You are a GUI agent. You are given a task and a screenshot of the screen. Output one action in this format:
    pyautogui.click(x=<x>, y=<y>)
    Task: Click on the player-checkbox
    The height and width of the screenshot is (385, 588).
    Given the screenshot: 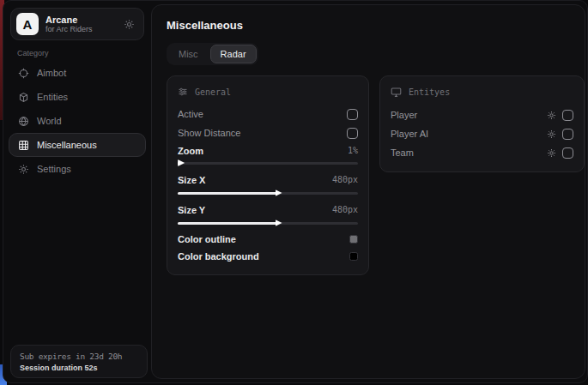 What is the action you would take?
    pyautogui.click(x=568, y=115)
    